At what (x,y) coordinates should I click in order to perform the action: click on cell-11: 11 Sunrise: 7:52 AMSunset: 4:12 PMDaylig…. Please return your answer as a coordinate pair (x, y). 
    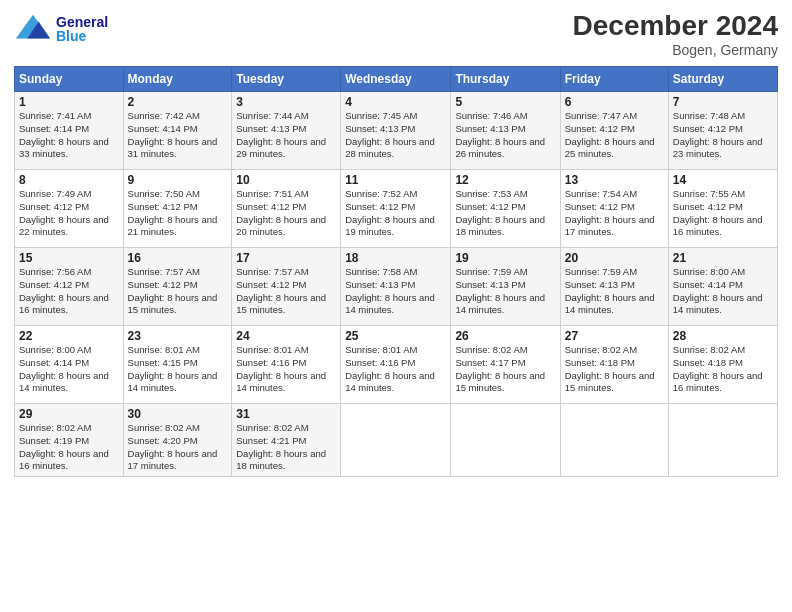
    Looking at the image, I should click on (396, 209).